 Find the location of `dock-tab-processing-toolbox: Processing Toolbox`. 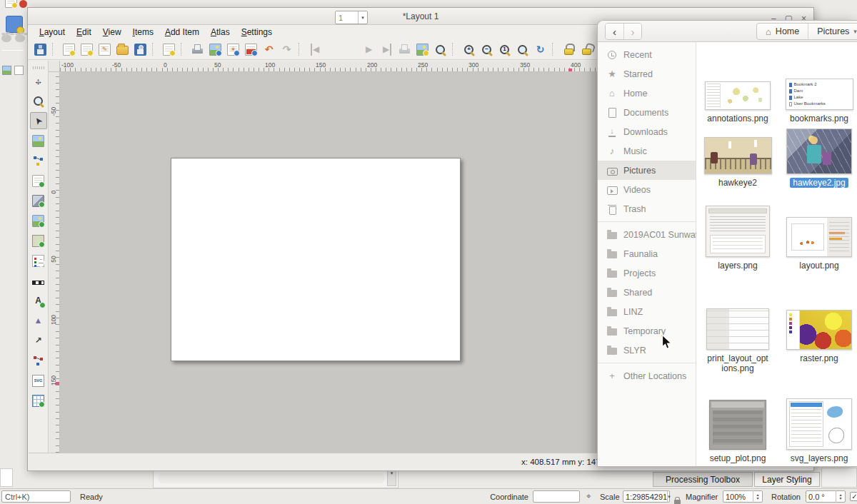

dock-tab-processing-toolbox: Processing Toolbox is located at coordinates (703, 480).